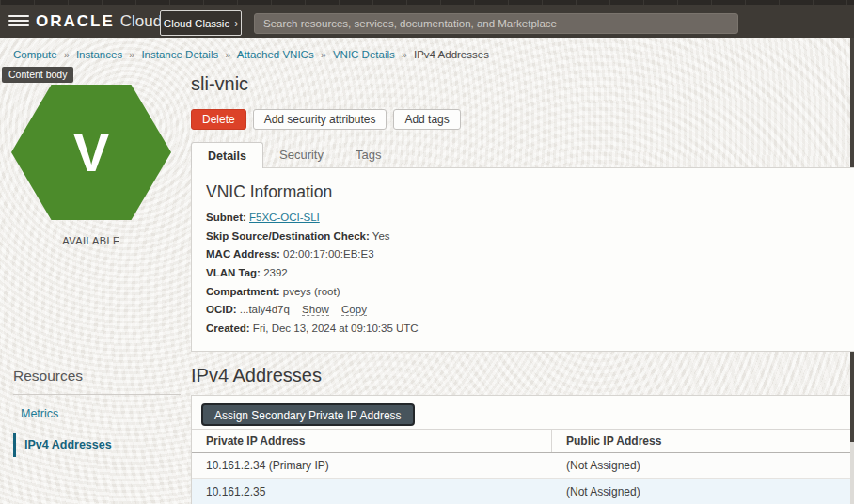 The image size is (854, 504). What do you see at coordinates (92, 152) in the screenshot?
I see `vnic-initial-letter: V` at bounding box center [92, 152].